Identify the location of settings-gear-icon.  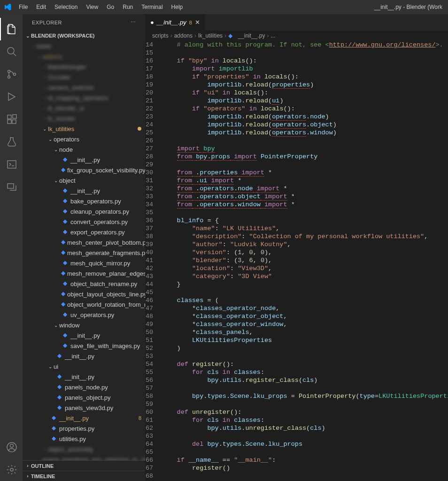
(11, 470).